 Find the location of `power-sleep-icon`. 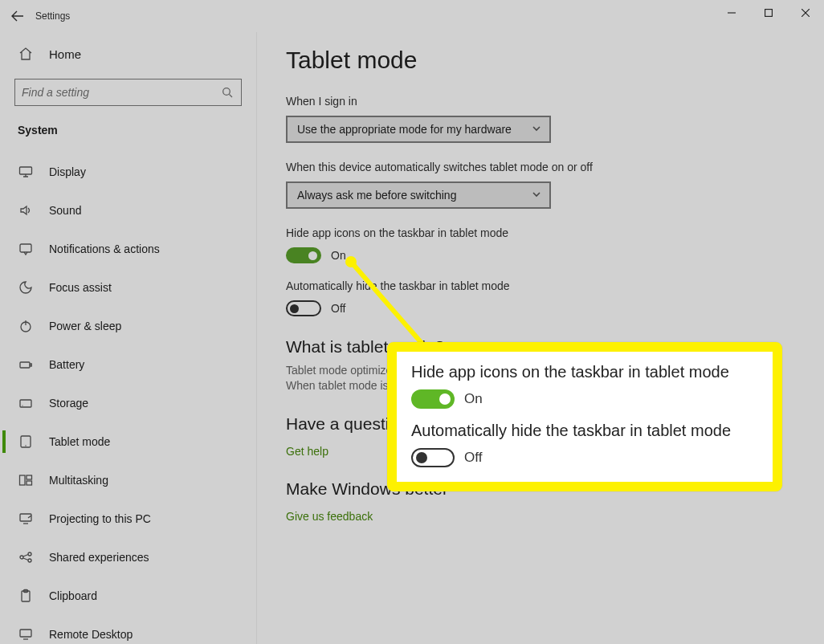

power-sleep-icon is located at coordinates (26, 326).